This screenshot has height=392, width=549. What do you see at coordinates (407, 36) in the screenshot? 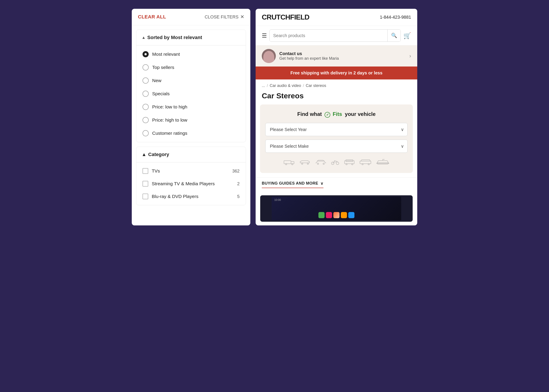
I see `cart-icon-button: 🛒` at bounding box center [407, 36].